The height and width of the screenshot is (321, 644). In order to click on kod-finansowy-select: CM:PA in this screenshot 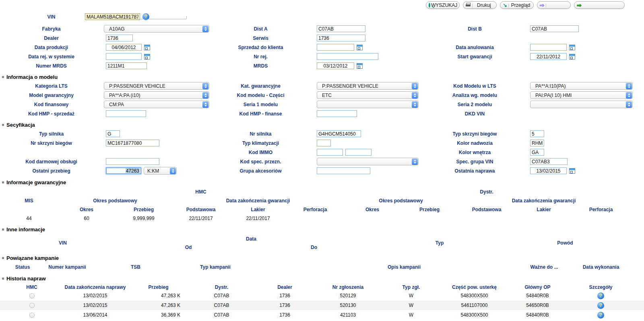, I will do `click(157, 105)`.